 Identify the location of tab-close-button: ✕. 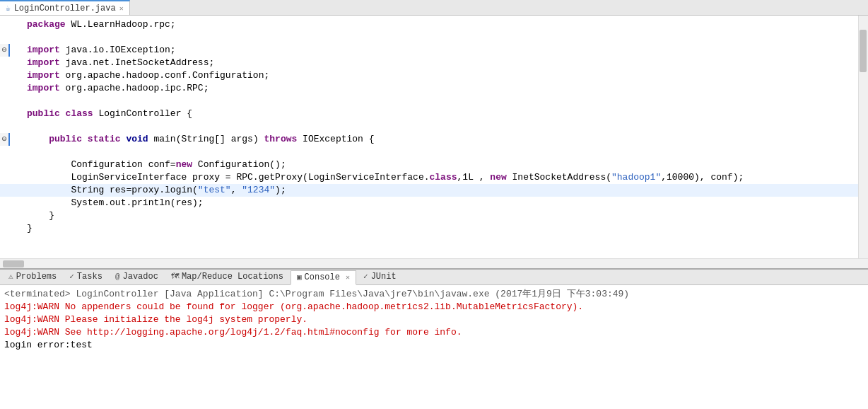
(122, 8).